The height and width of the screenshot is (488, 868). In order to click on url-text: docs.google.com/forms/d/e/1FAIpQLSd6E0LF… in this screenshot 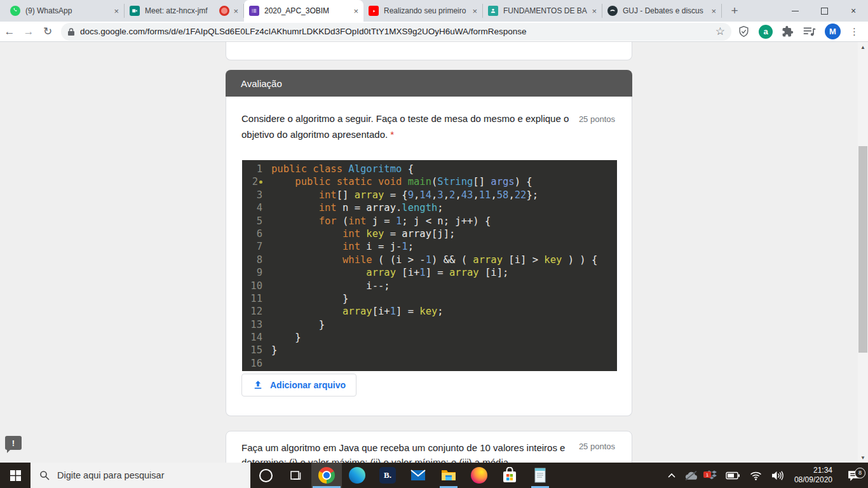, I will do `click(395, 32)`.